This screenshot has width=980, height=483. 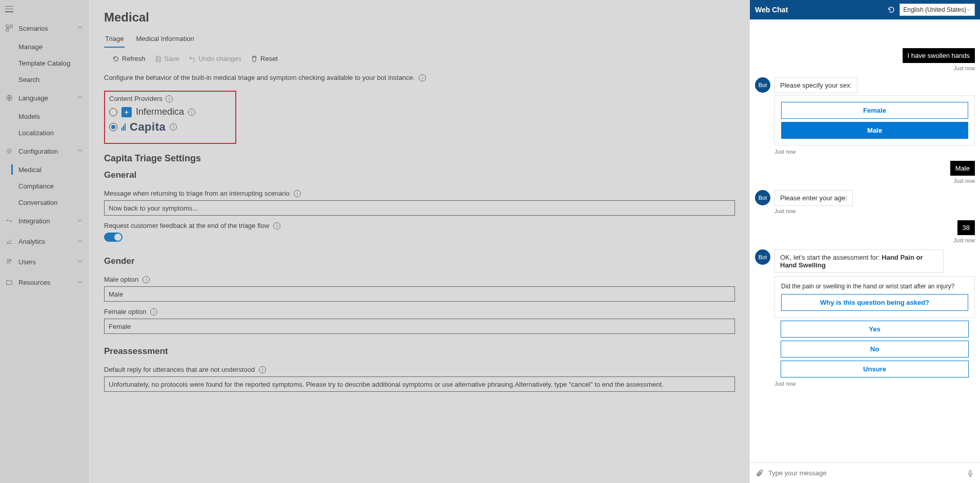 I want to click on sidebar-item-template-catalog: Template Catalog, so click(x=45, y=63).